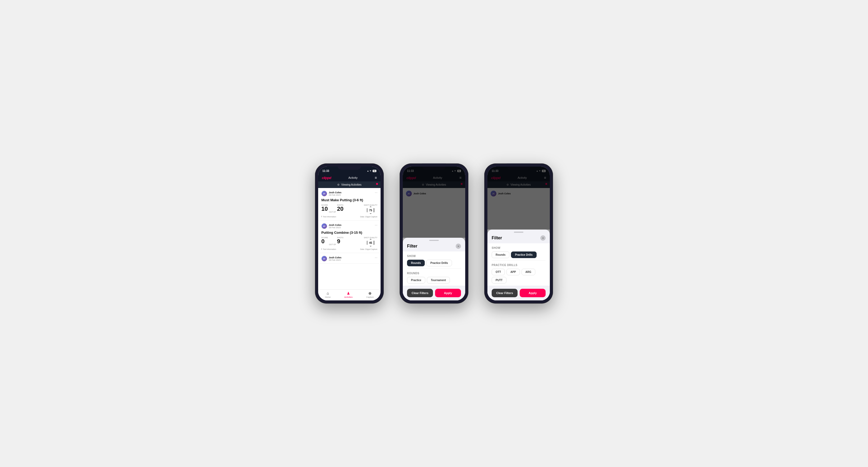 The image size is (868, 467). I want to click on card-2-footer: ℹ Test Information Data: Clippd Capture, so click(349, 249).